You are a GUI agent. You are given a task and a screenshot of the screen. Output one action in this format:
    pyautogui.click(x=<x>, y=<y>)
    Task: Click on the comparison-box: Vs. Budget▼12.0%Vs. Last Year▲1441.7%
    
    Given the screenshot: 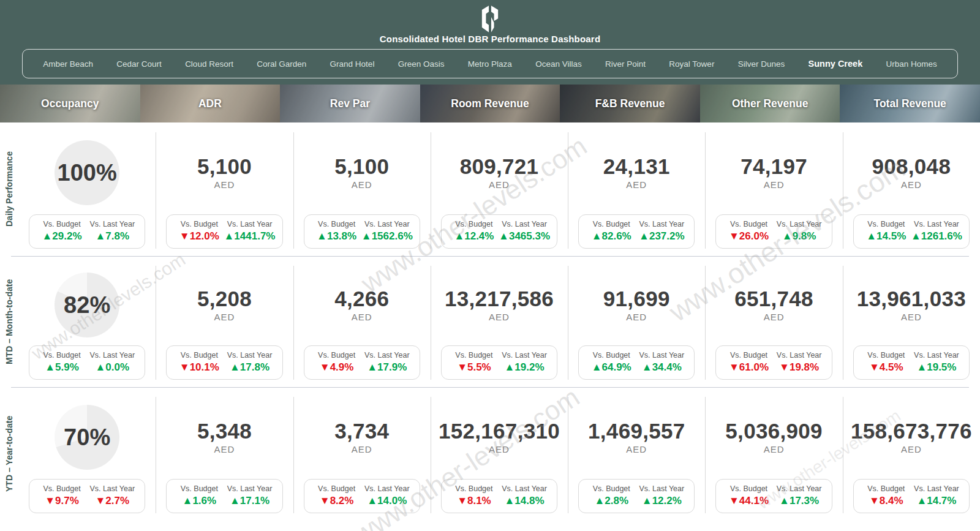 What is the action you would take?
    pyautogui.click(x=224, y=232)
    